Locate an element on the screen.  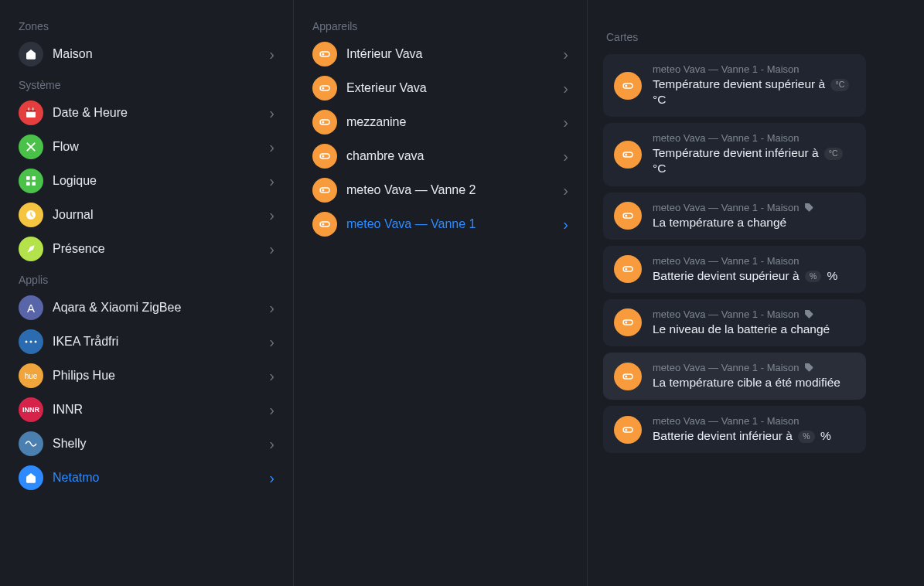
item-label: chambre vava is located at coordinates (455, 156).